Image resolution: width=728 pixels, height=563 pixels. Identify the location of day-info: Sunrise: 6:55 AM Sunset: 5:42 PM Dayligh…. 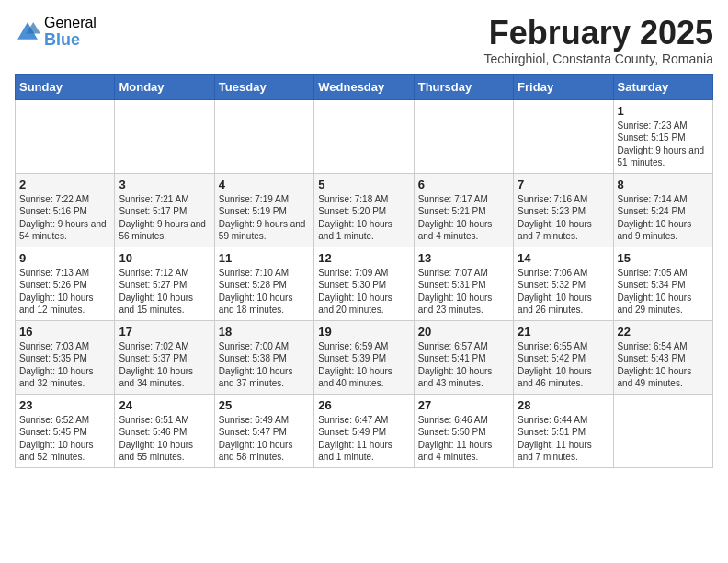
(563, 365).